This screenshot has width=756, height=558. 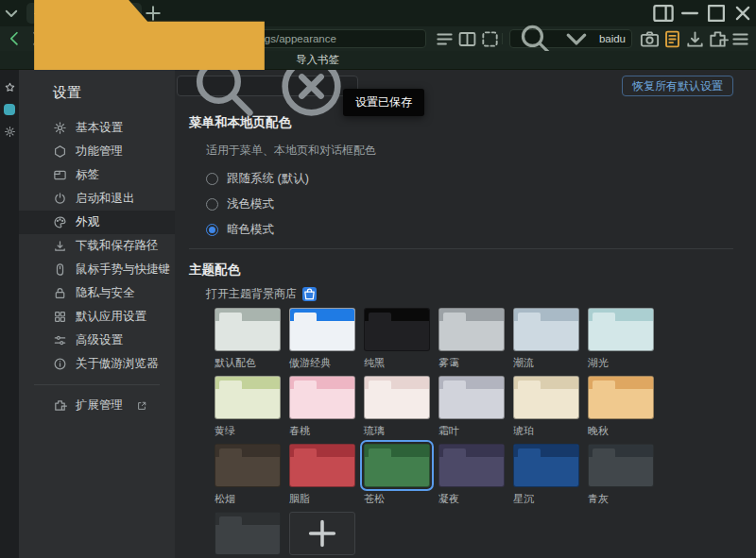 What do you see at coordinates (696, 40) in the screenshot?
I see `download-icon` at bounding box center [696, 40].